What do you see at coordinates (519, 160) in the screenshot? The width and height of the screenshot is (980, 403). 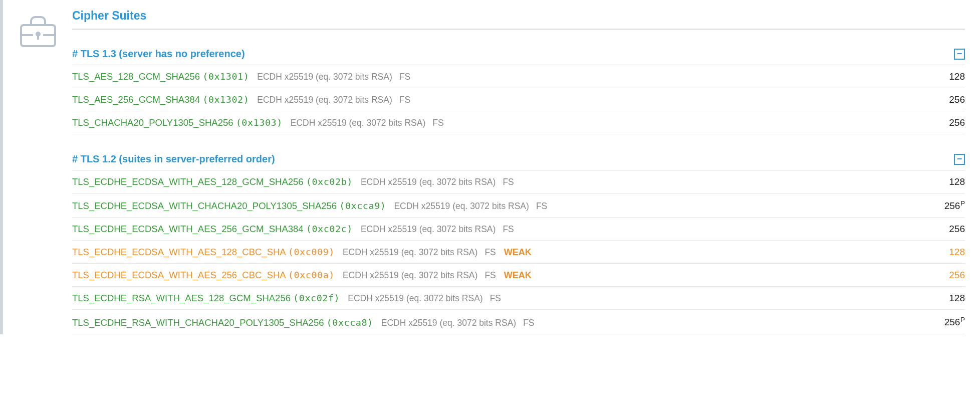 I see `cipher-group-header: # TLS 1.2 (suites in server-preferred or…` at bounding box center [519, 160].